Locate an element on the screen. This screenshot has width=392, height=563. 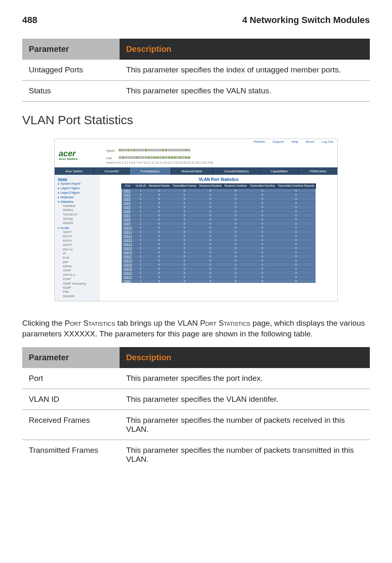
toplink-about: About is located at coordinates (310, 141).